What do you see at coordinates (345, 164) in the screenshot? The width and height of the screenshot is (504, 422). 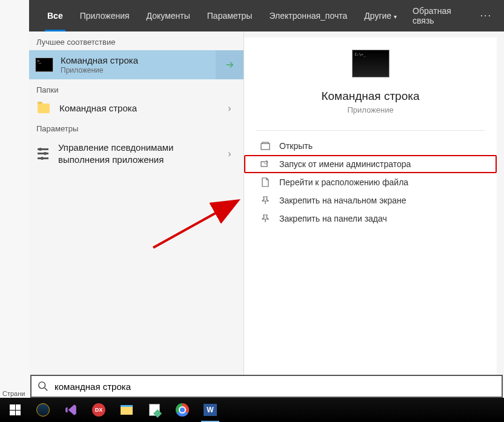 I see `action-label: Запуск от имени администратора` at bounding box center [345, 164].